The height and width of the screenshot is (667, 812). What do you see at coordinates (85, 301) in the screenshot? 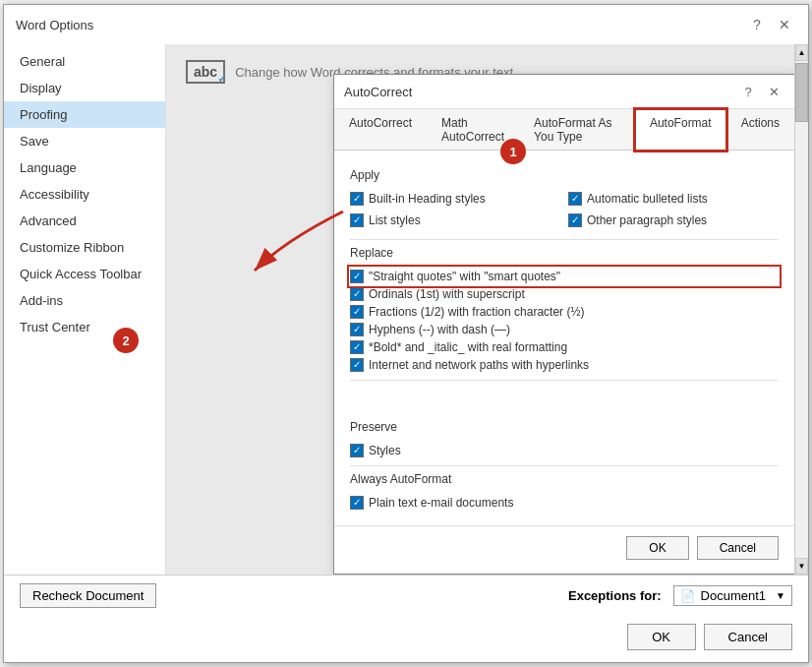
I see `sidebar-item-add-ins: Add-ins` at bounding box center [85, 301].